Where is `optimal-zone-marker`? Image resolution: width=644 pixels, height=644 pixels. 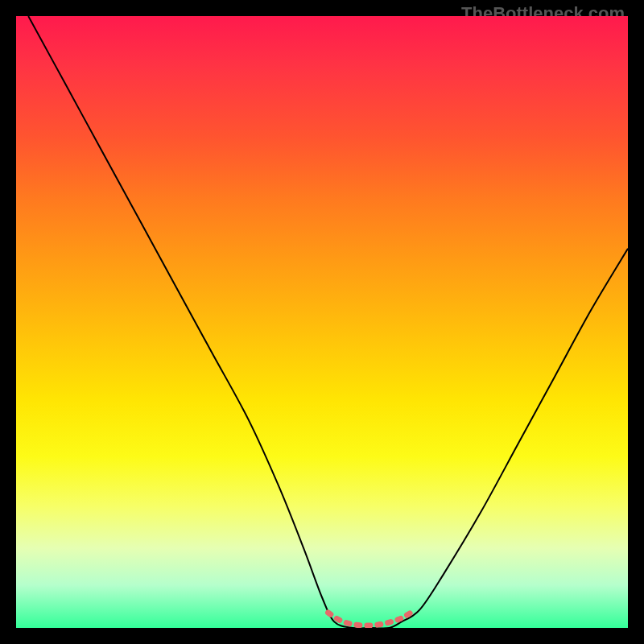
optimal-zone-marker is located at coordinates (371, 618).